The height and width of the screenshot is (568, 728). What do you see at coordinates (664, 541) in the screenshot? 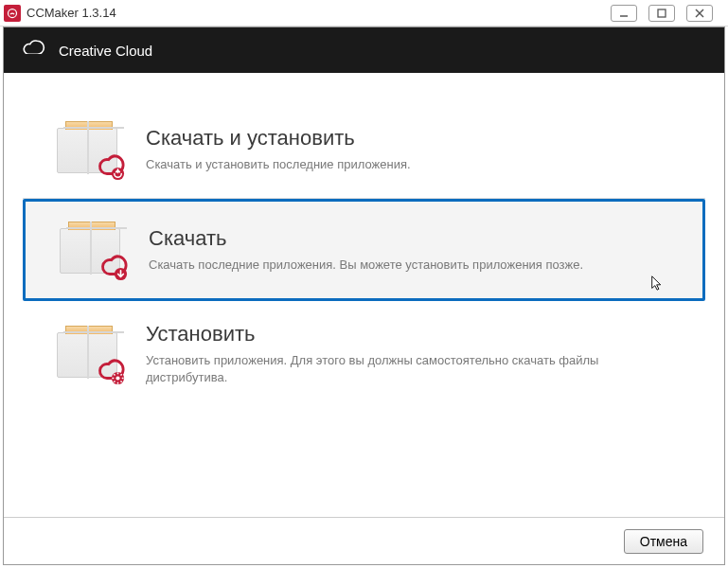
I see `cancel-button: Отмена` at bounding box center [664, 541].